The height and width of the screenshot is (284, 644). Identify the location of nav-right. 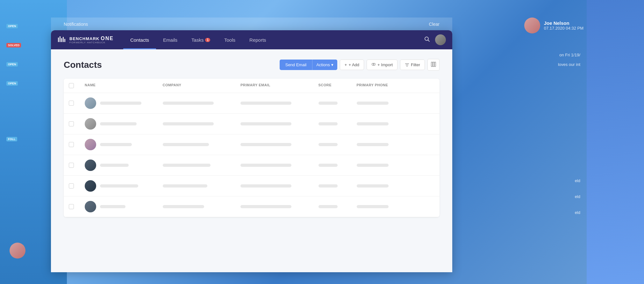
(435, 40).